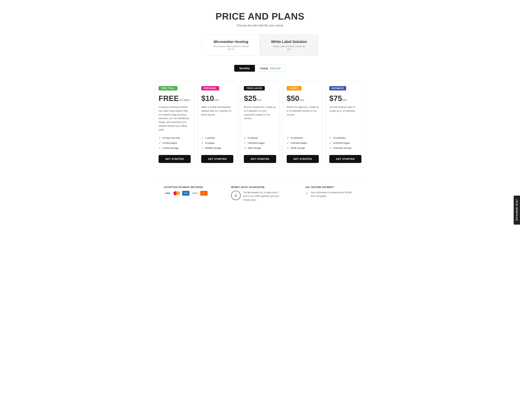 The height and width of the screenshot is (420, 520). Describe the element at coordinates (260, 98) in the screenshot. I see `plan-price-freelancer: $25/mo` at that location.